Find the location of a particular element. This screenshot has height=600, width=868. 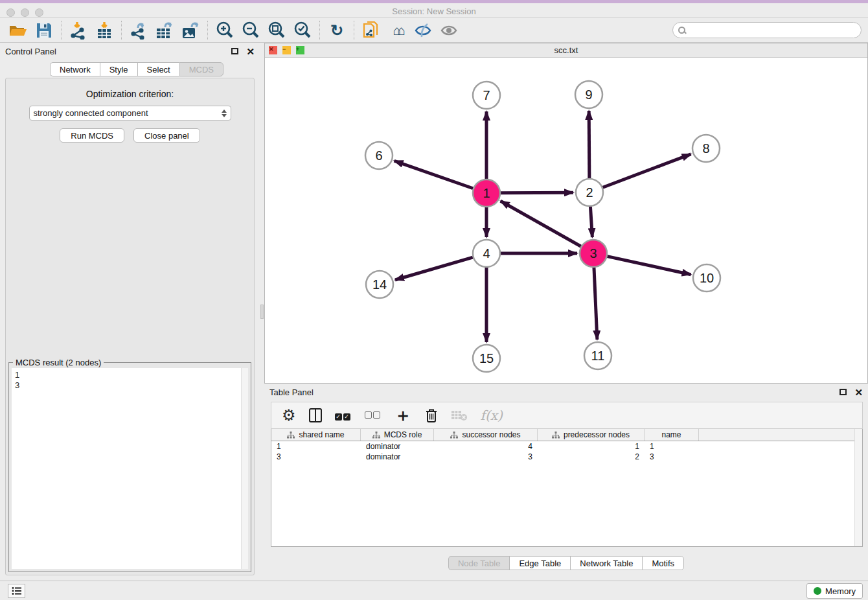

delete-table-button is located at coordinates (459, 415).